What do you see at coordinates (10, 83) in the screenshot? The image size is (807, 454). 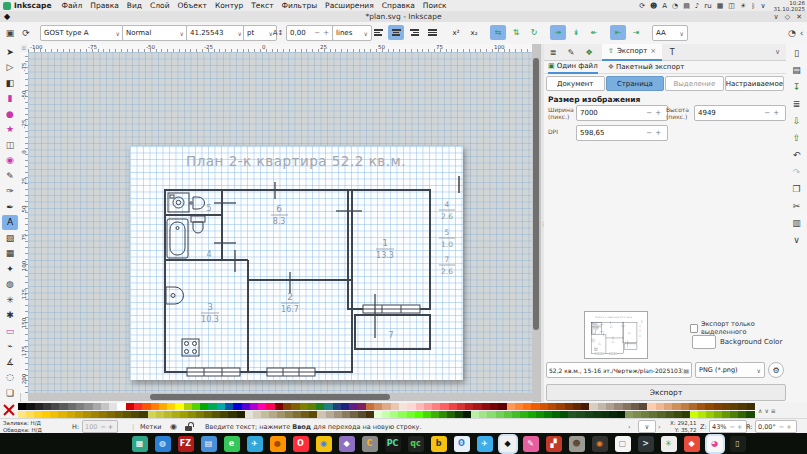 I see `shape-builder-tool: ◧` at bounding box center [10, 83].